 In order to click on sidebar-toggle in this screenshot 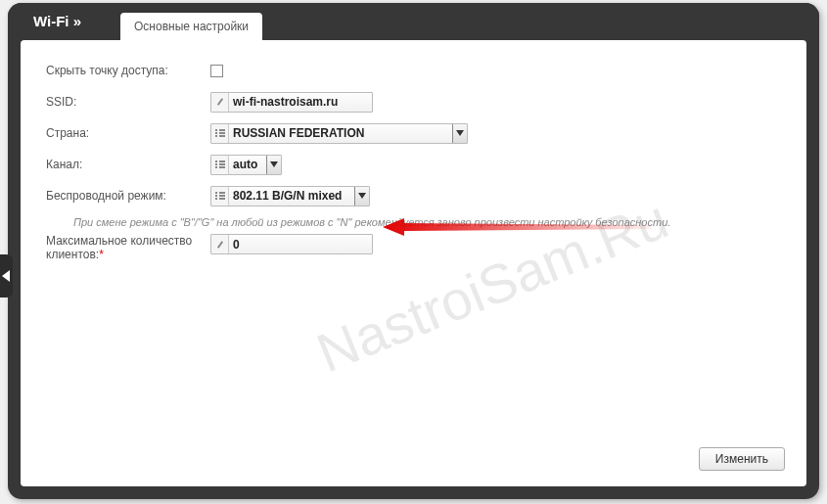, I will do `click(6, 276)`.